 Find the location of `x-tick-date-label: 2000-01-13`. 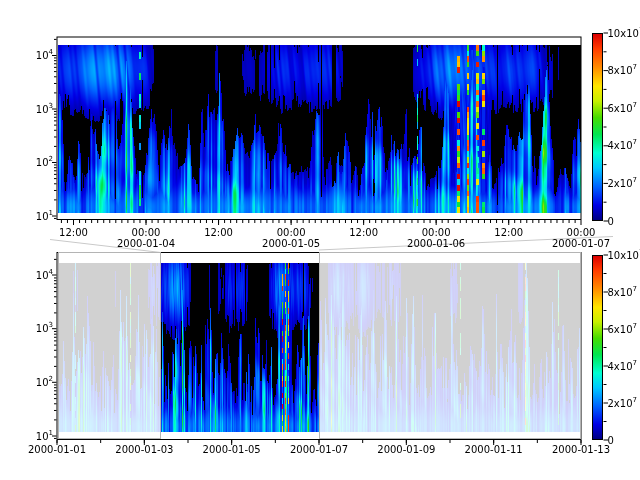

x-tick-date-label: 2000-01-13 is located at coordinates (581, 450).